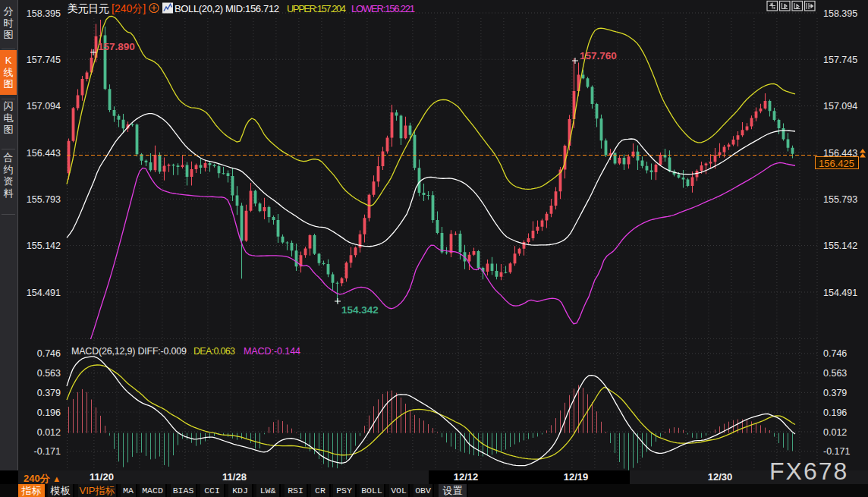 This screenshot has width=868, height=497. Describe the element at coordinates (316, 9) in the screenshot. I see `svg-text: UPPER:157.204` at that location.